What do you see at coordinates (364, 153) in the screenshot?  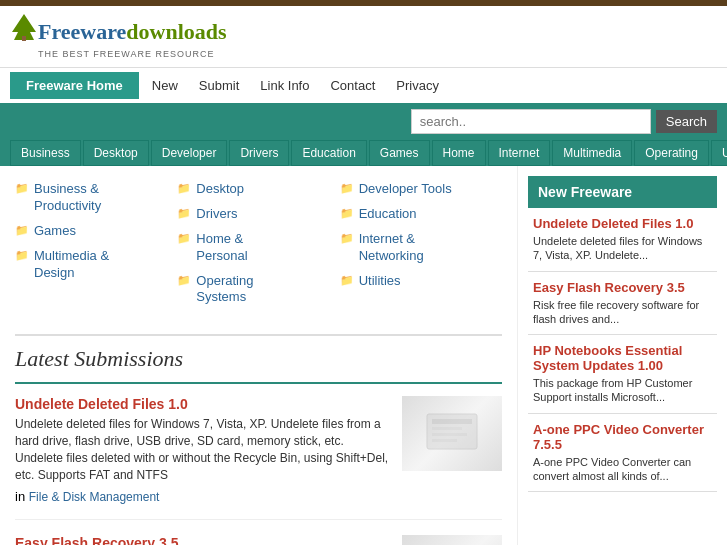 I see `category-tabs: Business Desktop Developer Drivers Educa…` at bounding box center [364, 153].